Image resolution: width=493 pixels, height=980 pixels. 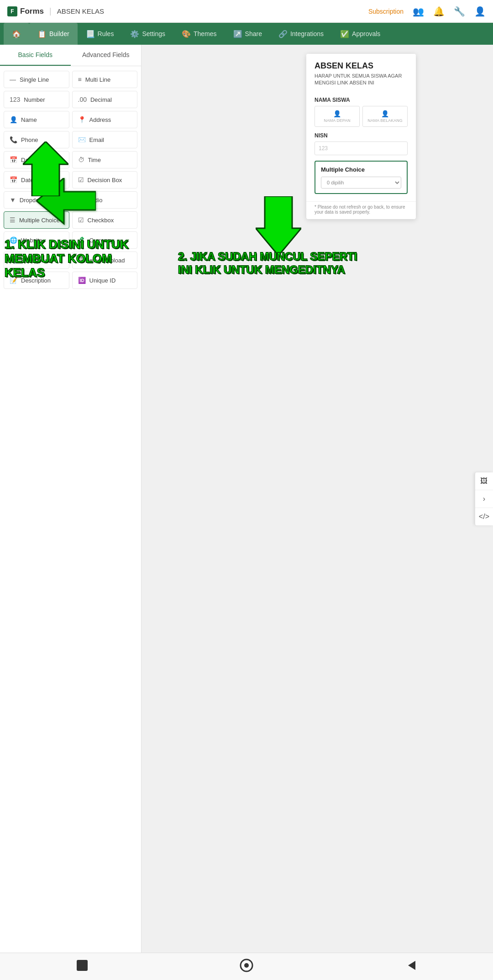 I want to click on approvals-icon: ✅, so click(x=345, y=34).